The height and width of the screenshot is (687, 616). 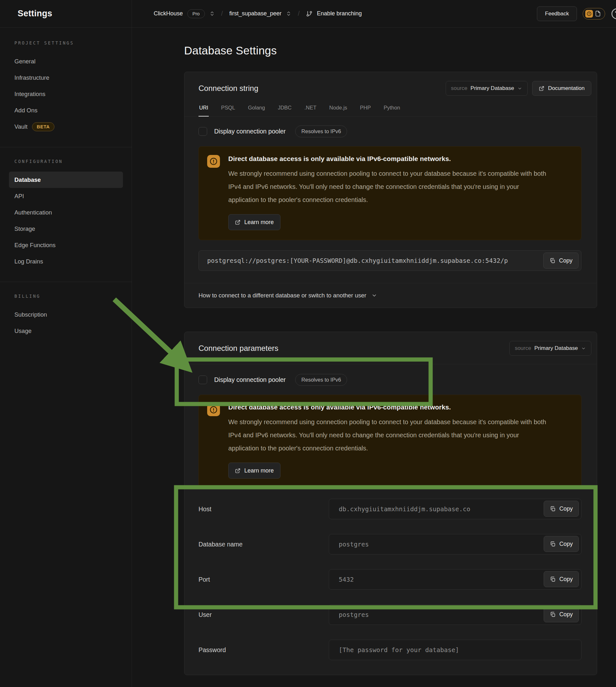 I want to click on password-input: [The password for your database], so click(x=455, y=650).